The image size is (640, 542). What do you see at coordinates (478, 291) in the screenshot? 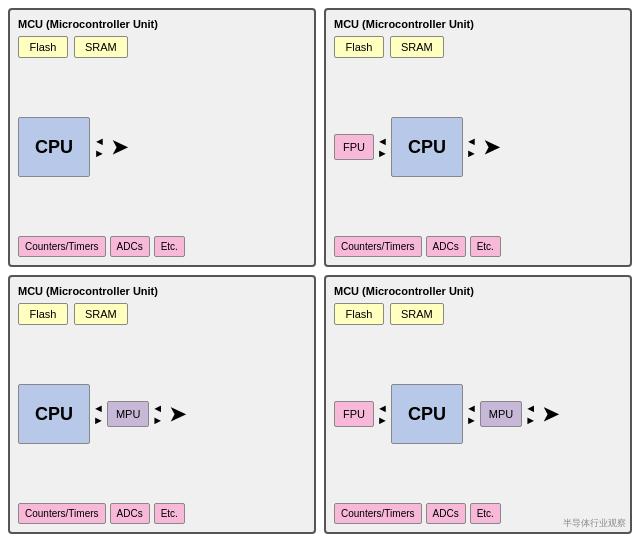
I see `mcu-title-bottom-right: MCU (Microcontroller Unit)` at bounding box center [478, 291].